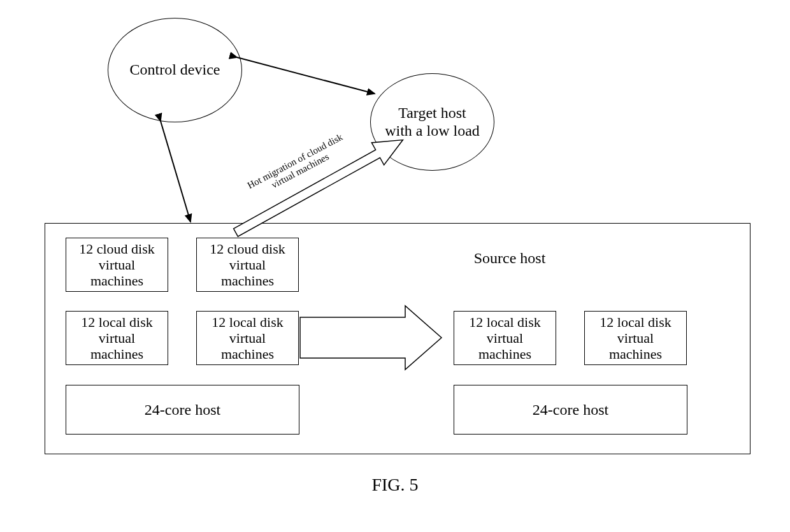 The width and height of the screenshot is (790, 532). What do you see at coordinates (395, 484) in the screenshot?
I see `figure-caption-text: FIG. 5` at bounding box center [395, 484].